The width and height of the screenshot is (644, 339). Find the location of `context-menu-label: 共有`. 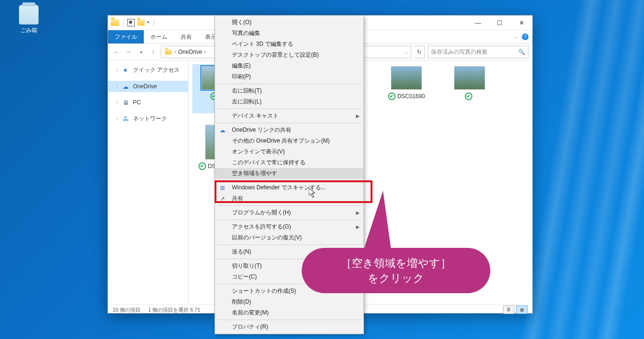

context-menu-label: 共有 is located at coordinates (238, 198).